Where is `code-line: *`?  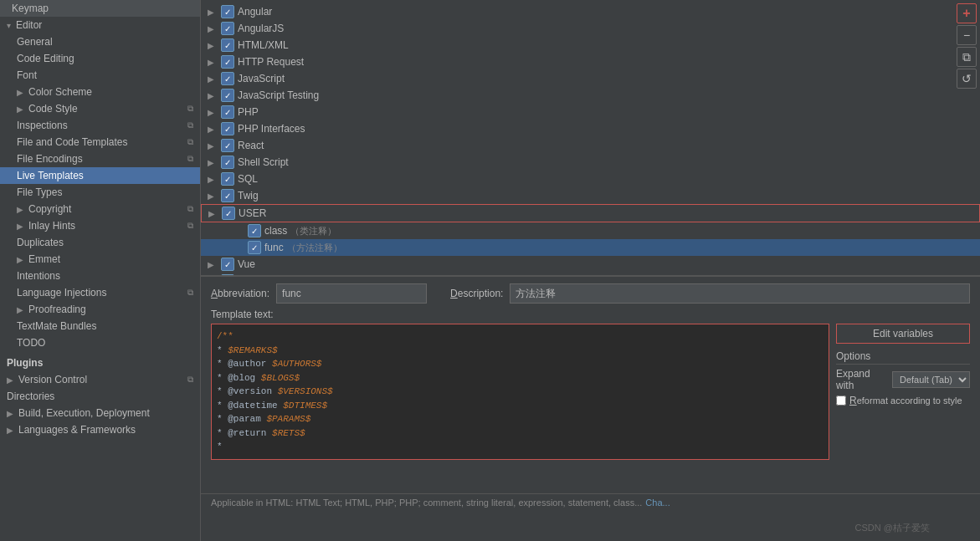
code-line: * is located at coordinates (521, 447).